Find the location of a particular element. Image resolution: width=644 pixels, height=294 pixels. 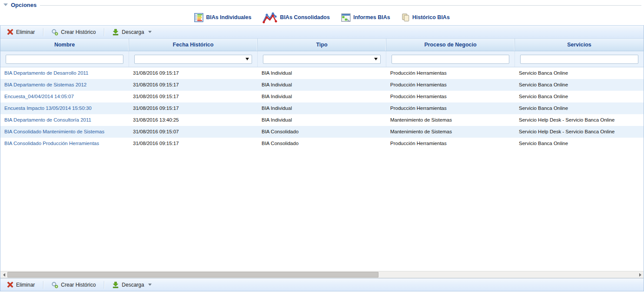

scroll-left-button is located at coordinates (4, 274).